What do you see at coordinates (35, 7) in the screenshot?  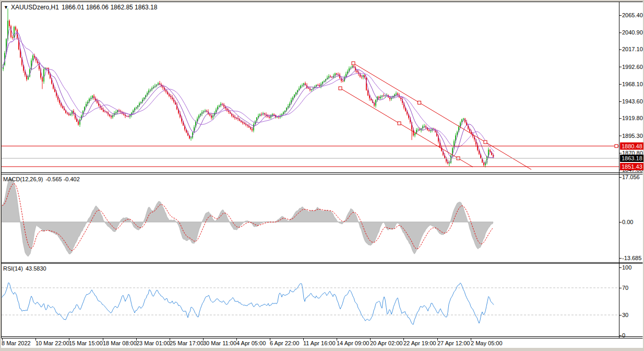 I see `symbol-timeframe-label: XAUUSDzero,H1` at bounding box center [35, 7].